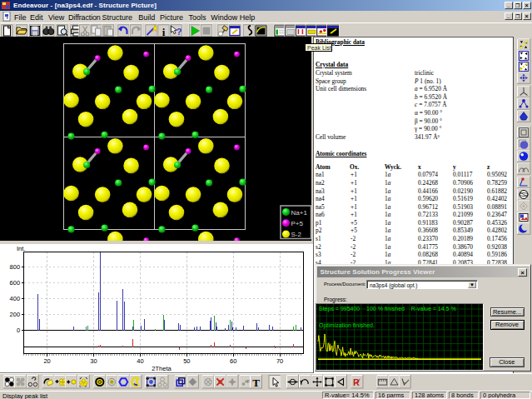 Image resolution: width=532 pixels, height=399 pixels. I want to click on svg-text: 60, so click(233, 362).